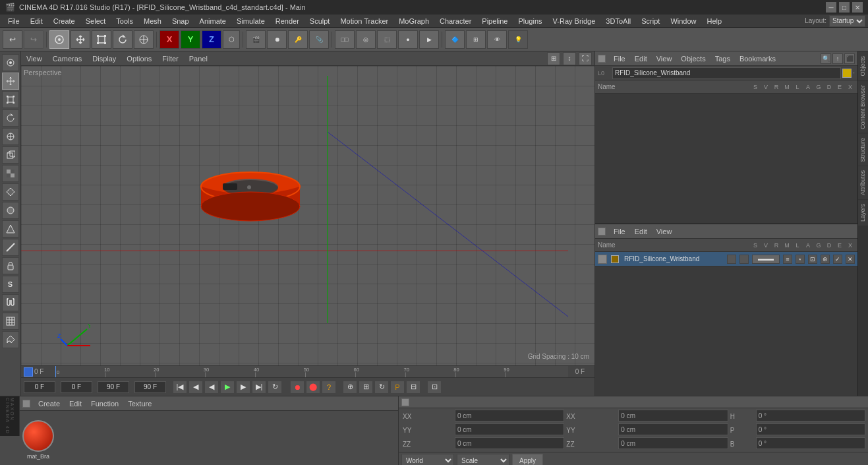 This screenshot has width=868, height=465. Describe the element at coordinates (140, 404) in the screenshot. I see `mat-menu-texture: Texture` at that location.